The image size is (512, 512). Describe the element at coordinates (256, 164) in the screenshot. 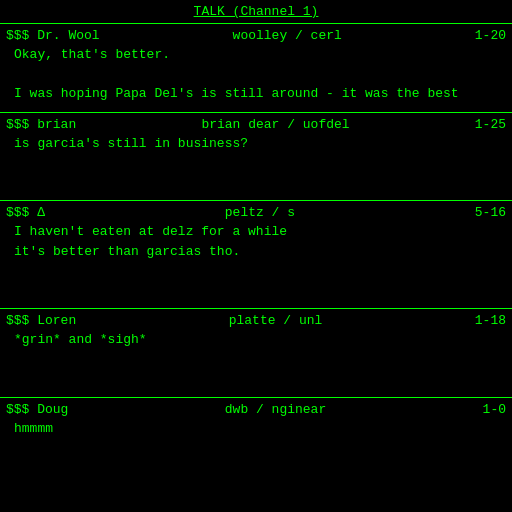

I see `chat-body: is garcia's still in business?` at that location.